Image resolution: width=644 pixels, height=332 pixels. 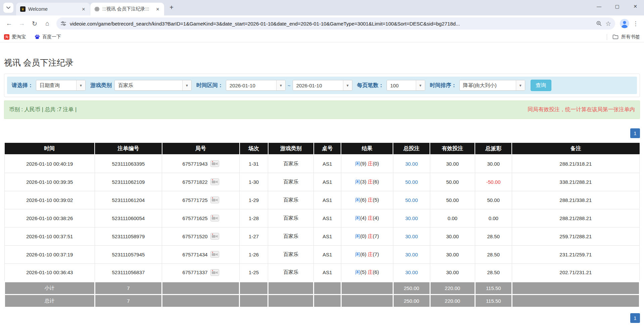 I want to click on address-bar: videoie.com/game/betrecord_search/kind3?…, so click(x=336, y=24).